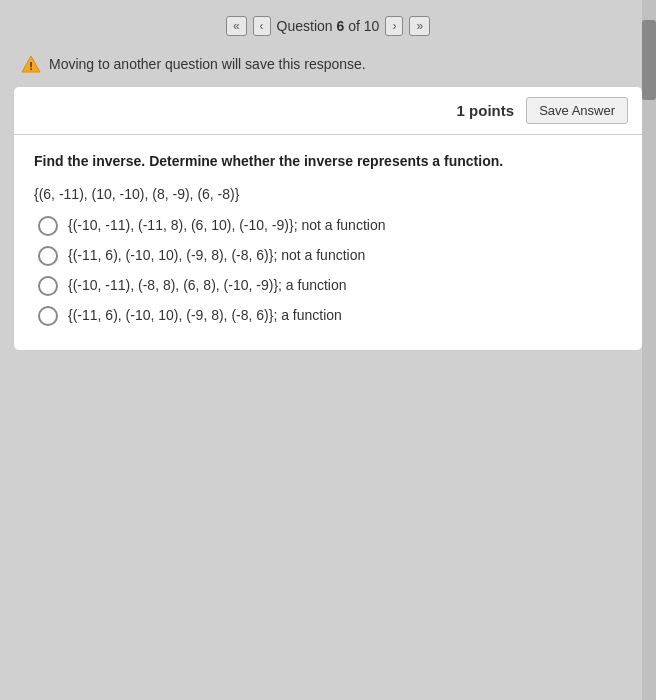 The width and height of the screenshot is (656, 700). Describe the element at coordinates (328, 162) in the screenshot. I see `question-text: Find the inverse. Determine whether the …` at that location.